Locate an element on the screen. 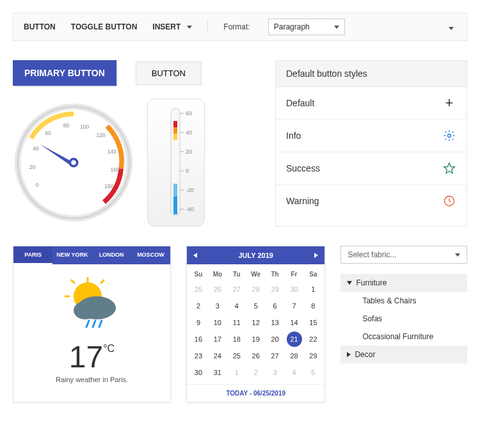  clock-icon is located at coordinates (449, 201).